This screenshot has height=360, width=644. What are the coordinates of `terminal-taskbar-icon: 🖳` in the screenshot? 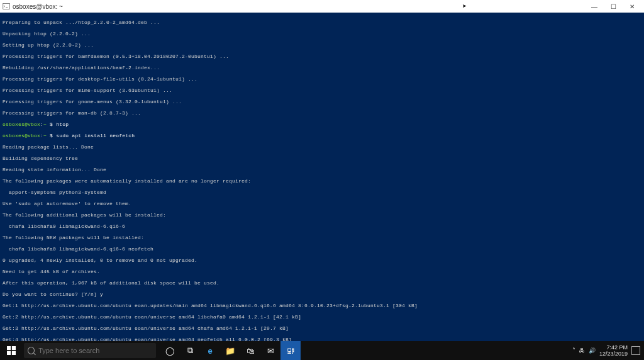 It's located at (291, 351).